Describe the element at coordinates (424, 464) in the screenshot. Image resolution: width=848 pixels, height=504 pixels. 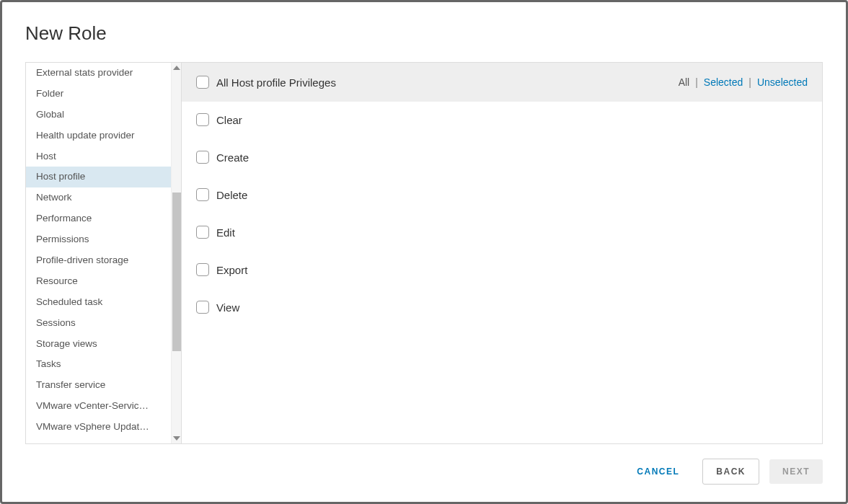
I see `dialog-footer: CANCEL BACK NEXT` at that location.